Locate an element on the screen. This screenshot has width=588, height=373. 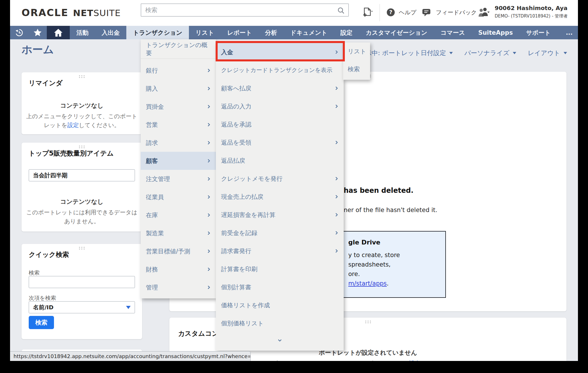
search-field-label: 検索 is located at coordinates (34, 273).